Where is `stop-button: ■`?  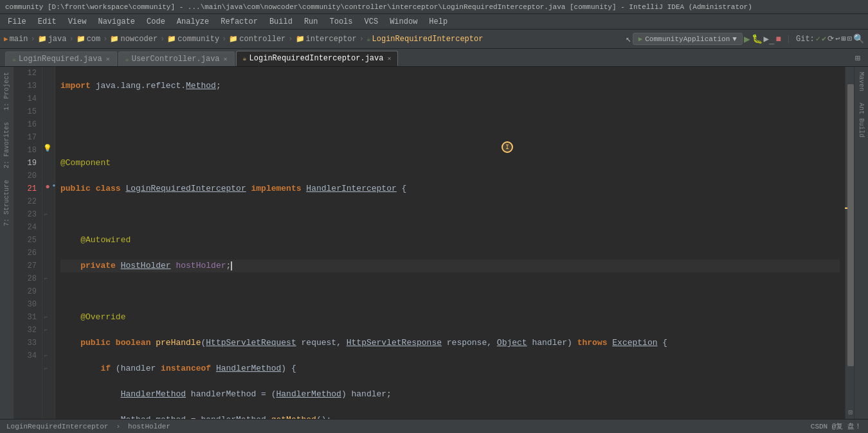 stop-button: ■ is located at coordinates (778, 39).